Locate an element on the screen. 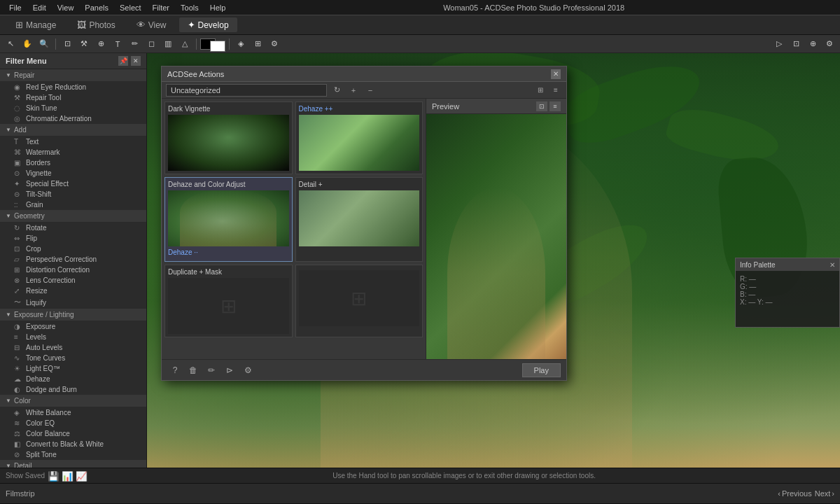 Image resolution: width=840 pixels, height=504 pixels. dialog-edit-btn: ✏ is located at coordinates (211, 370).